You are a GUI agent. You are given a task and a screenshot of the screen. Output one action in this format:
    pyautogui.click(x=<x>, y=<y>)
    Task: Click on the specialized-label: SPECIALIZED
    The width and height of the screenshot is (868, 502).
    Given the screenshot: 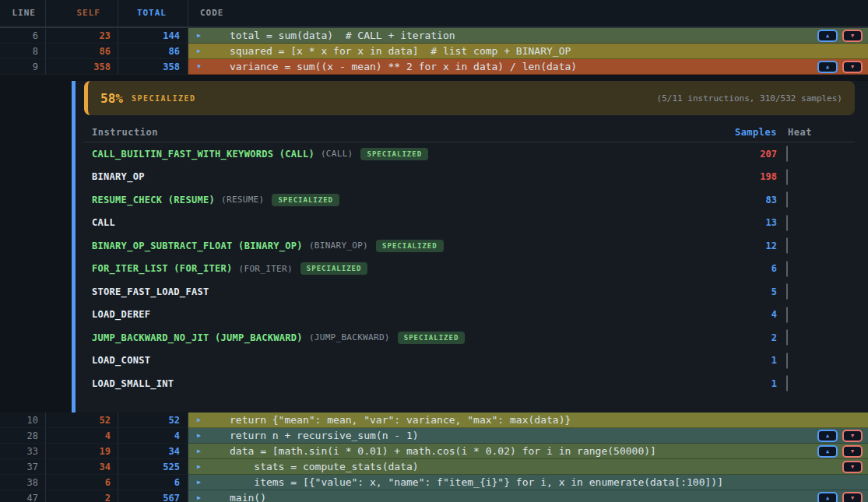 What is the action you would take?
    pyautogui.click(x=163, y=98)
    